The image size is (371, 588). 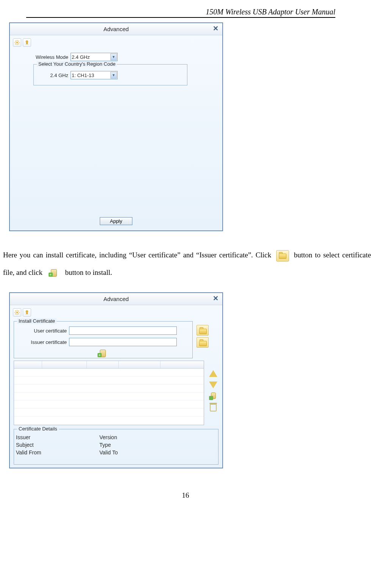 I want to click on page-number: 16, so click(x=186, y=495).